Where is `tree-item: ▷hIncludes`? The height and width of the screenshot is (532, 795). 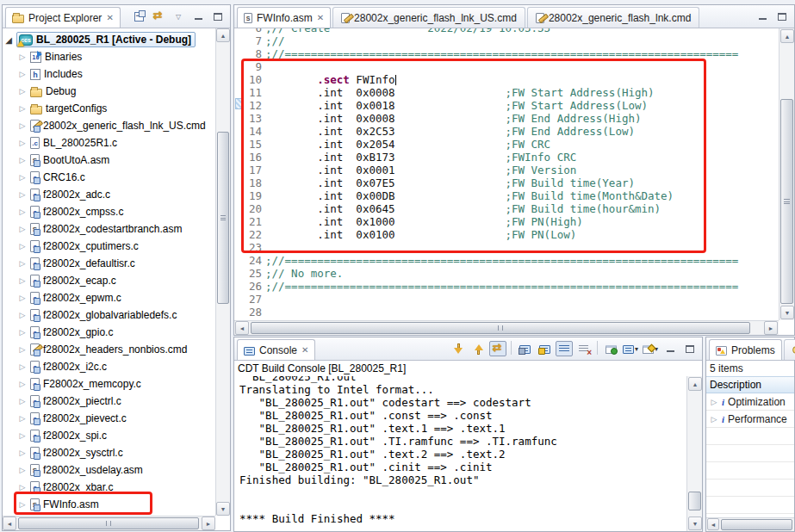 tree-item: ▷hIncludes is located at coordinates (109, 74).